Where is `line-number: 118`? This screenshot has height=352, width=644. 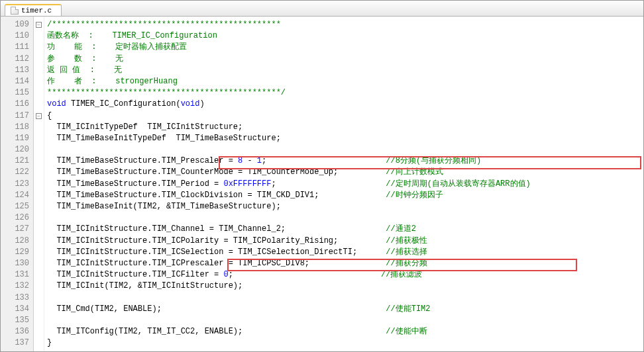
line-number: 118 is located at coordinates (15, 127).